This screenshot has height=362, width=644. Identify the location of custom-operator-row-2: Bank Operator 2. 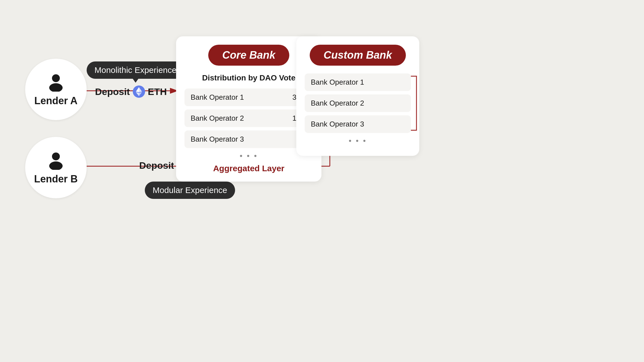
(358, 103).